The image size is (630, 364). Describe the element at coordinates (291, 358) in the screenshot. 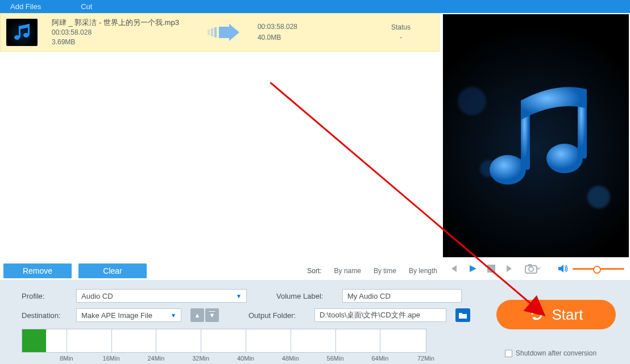

I see `ruler-tick: 48Min` at that location.